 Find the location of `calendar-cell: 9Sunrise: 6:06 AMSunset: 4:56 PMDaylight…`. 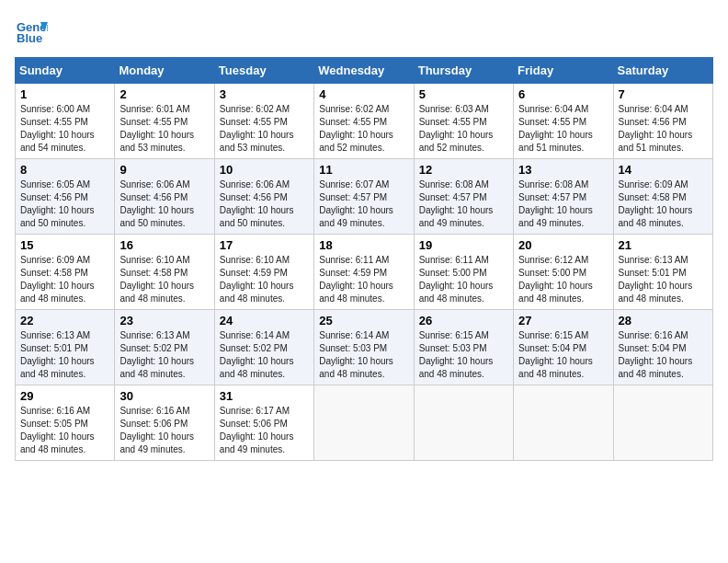

calendar-cell: 9Sunrise: 6:06 AMSunset: 4:56 PMDaylight… is located at coordinates (165, 197).